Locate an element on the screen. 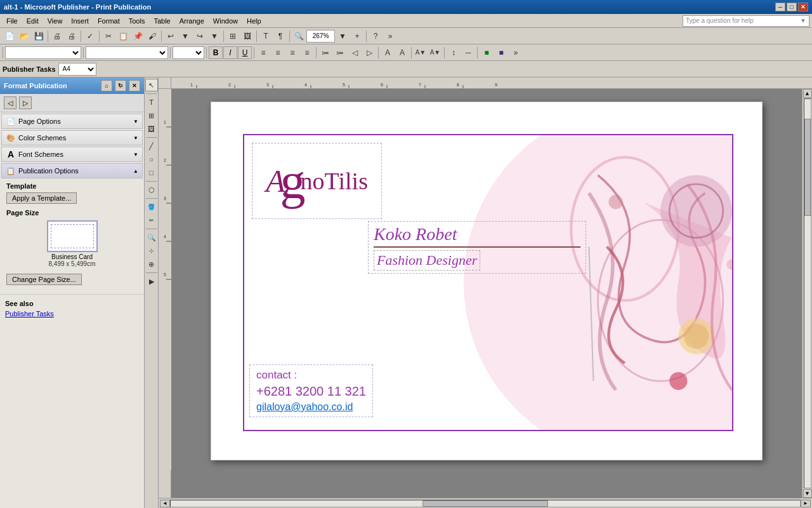 Image resolution: width=812 pixels, height=508 pixels. menu-window: Window is located at coordinates (226, 21).